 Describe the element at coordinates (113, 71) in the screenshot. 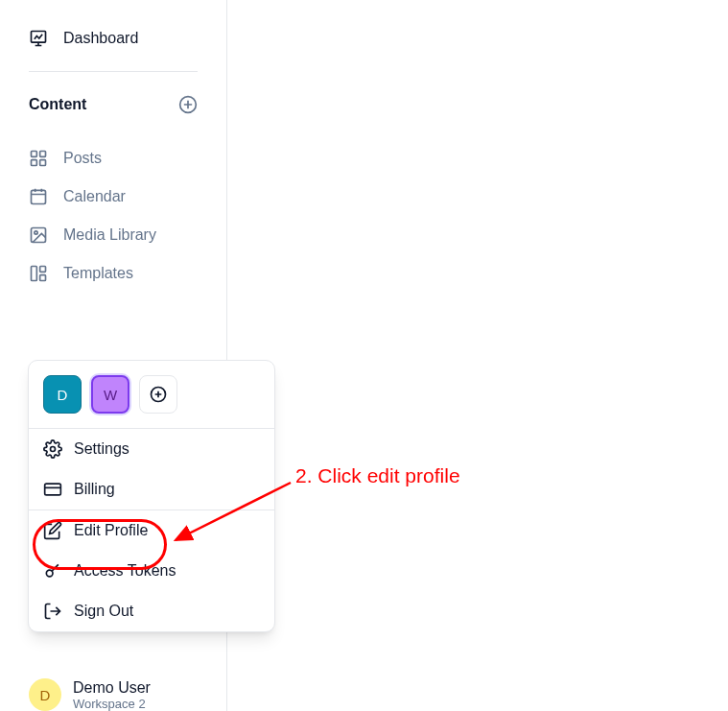

I see `divider` at that location.